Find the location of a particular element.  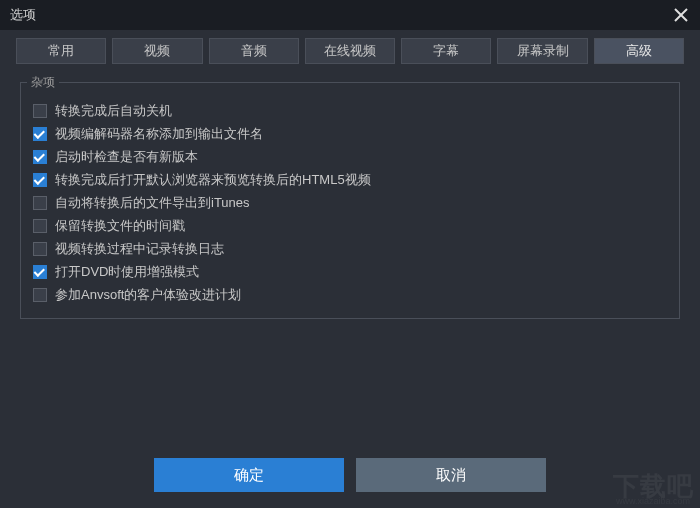

check-label: 自动将转换后的文件导出到iTunes is located at coordinates (152, 203).